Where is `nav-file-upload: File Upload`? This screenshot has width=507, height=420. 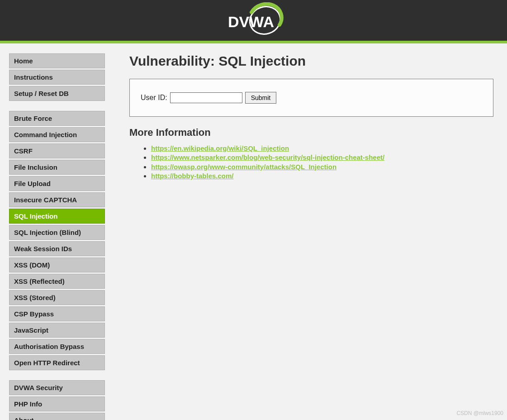
nav-file-upload: File Upload is located at coordinates (57, 184).